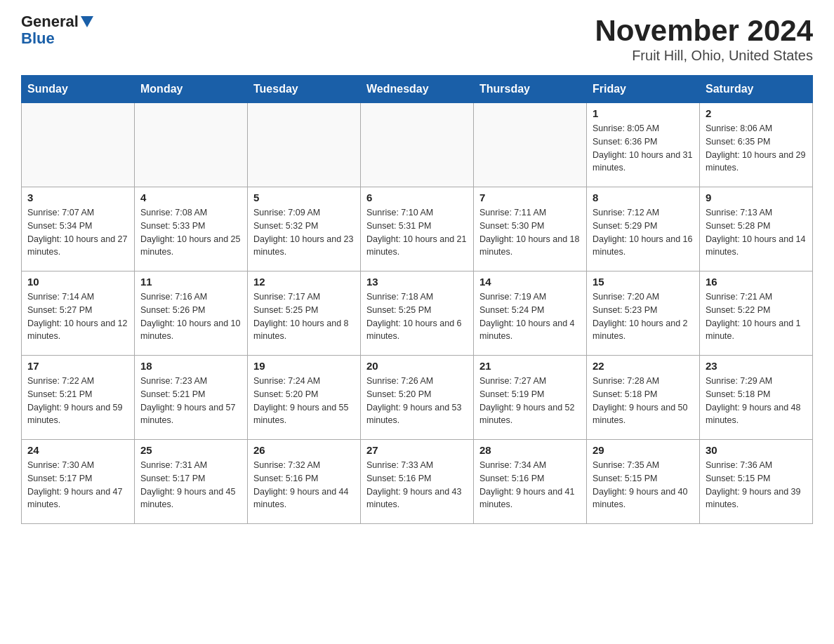 The height and width of the screenshot is (644, 834). Describe the element at coordinates (191, 366) in the screenshot. I see `day-number: 18` at that location.